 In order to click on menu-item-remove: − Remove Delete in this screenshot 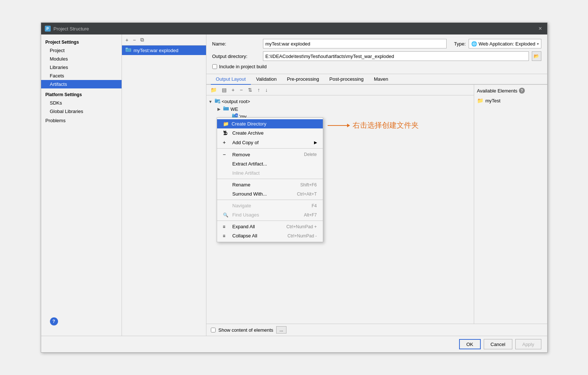, I will do `click(270, 154)`.